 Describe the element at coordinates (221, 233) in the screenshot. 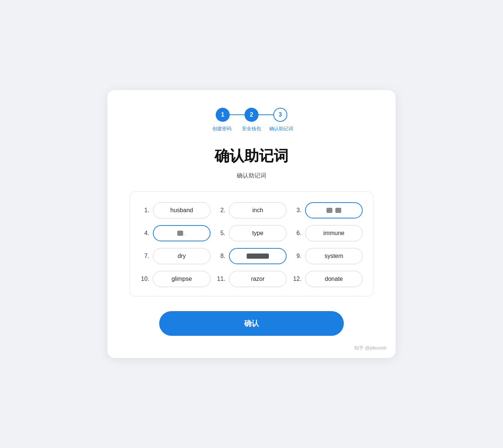

I see `word-number-5: 5.` at that location.